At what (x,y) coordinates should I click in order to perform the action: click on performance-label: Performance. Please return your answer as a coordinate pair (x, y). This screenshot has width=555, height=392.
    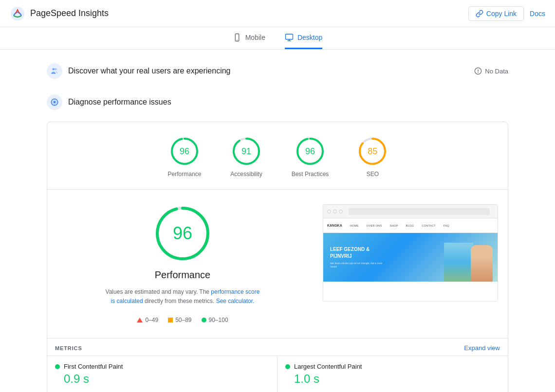
    Looking at the image, I should click on (185, 174).